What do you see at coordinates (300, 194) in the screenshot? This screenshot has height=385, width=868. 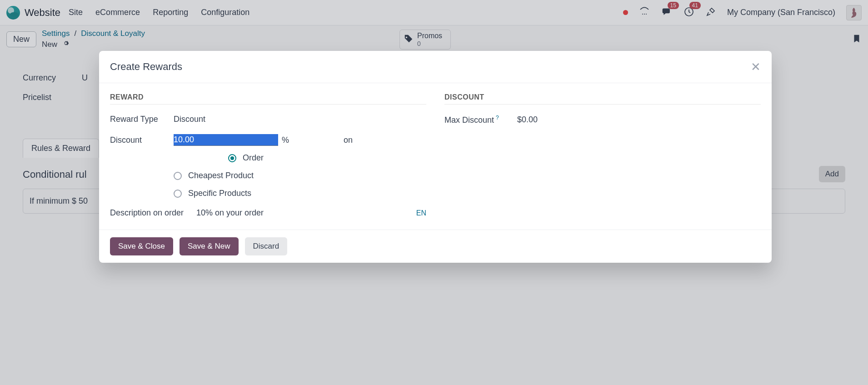 I see `radio-specific-products: Specific Products` at bounding box center [300, 194].